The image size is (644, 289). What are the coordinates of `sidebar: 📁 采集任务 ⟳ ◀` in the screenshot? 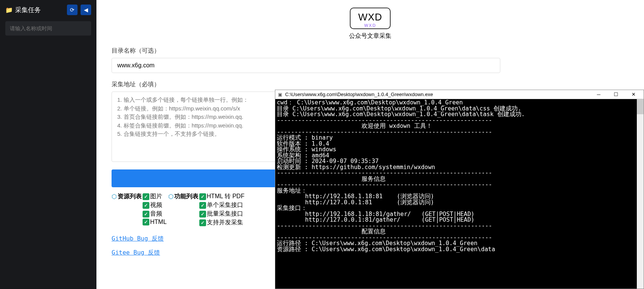 It's located at (48, 144).